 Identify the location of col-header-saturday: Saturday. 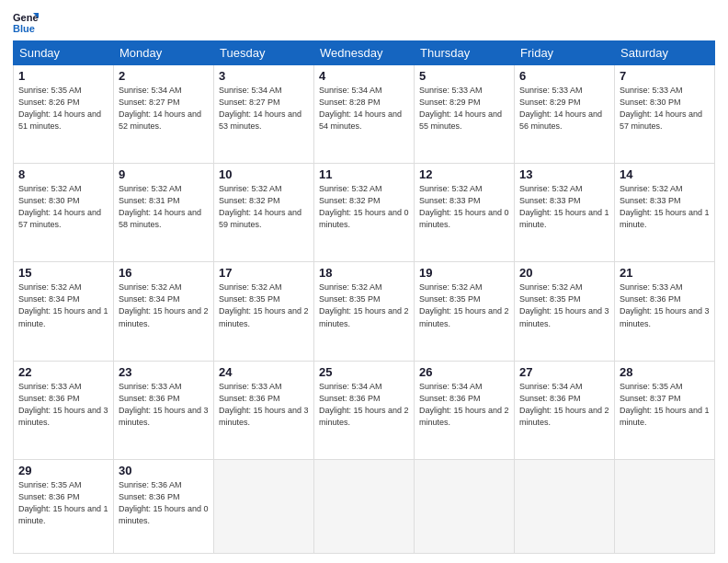
(665, 53).